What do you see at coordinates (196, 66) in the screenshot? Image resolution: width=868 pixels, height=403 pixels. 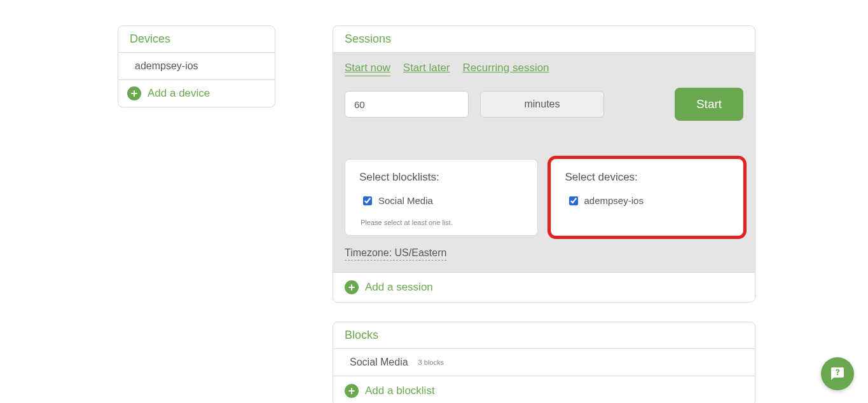 I see `devices-panel: Devices adempsey-ios + Add a device` at bounding box center [196, 66].